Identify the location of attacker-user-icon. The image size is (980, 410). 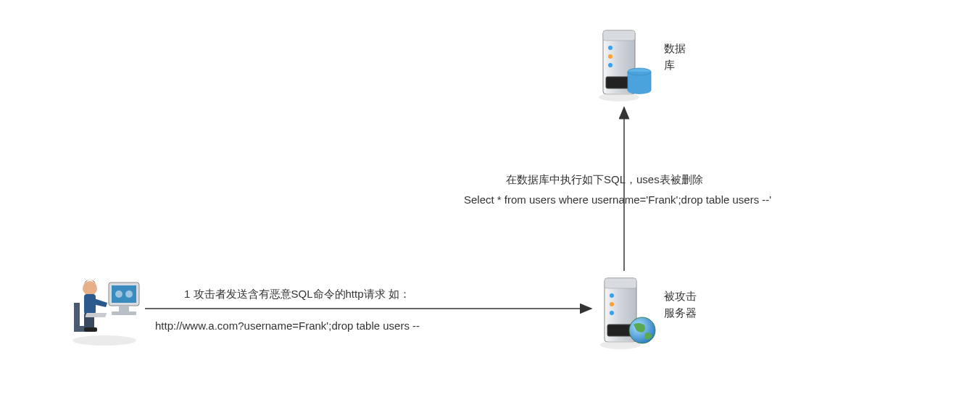
(108, 309).